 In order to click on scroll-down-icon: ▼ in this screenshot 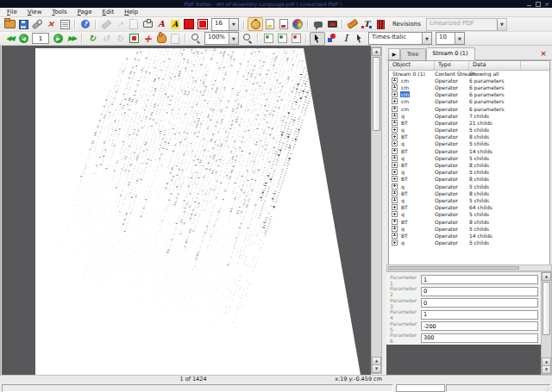, I will do `click(376, 369)`.